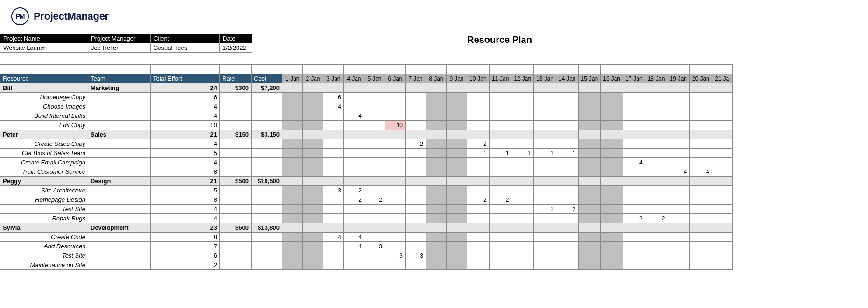 The width and height of the screenshot is (868, 308). What do you see at coordinates (185, 228) in the screenshot?
I see `group-effort: 23` at bounding box center [185, 228].